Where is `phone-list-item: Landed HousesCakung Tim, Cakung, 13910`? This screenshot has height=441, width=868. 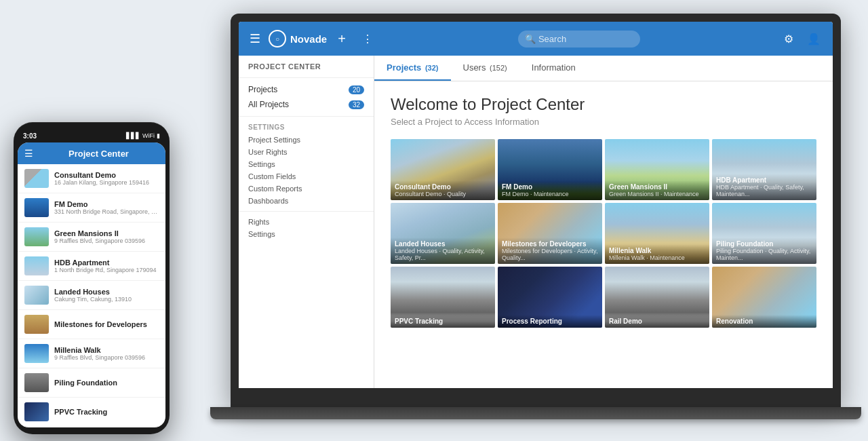
phone-list-item: Landed HousesCakung Tim, Cakung, 13910 is located at coordinates (92, 296).